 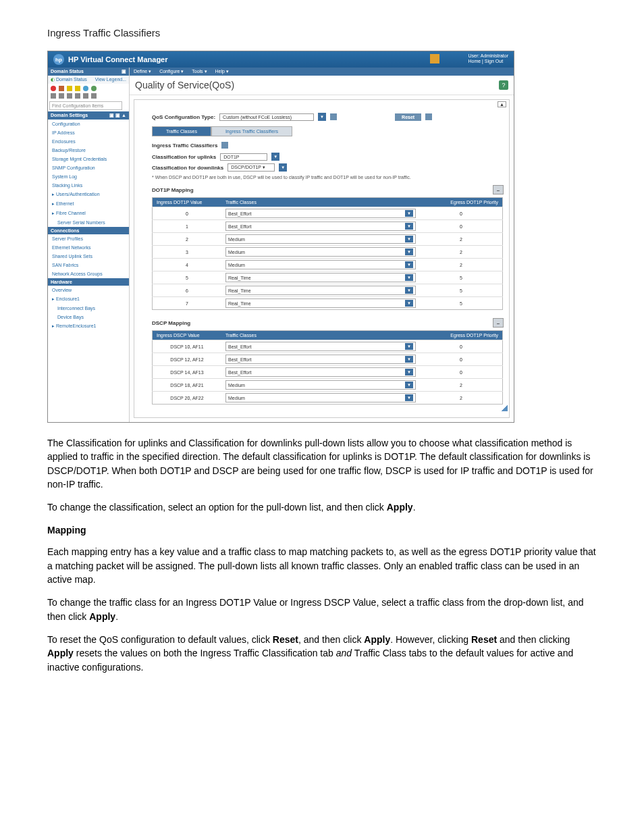 What do you see at coordinates (321, 336) in the screenshot?
I see `col-traffic-classes: Traffic Classes` at bounding box center [321, 336].